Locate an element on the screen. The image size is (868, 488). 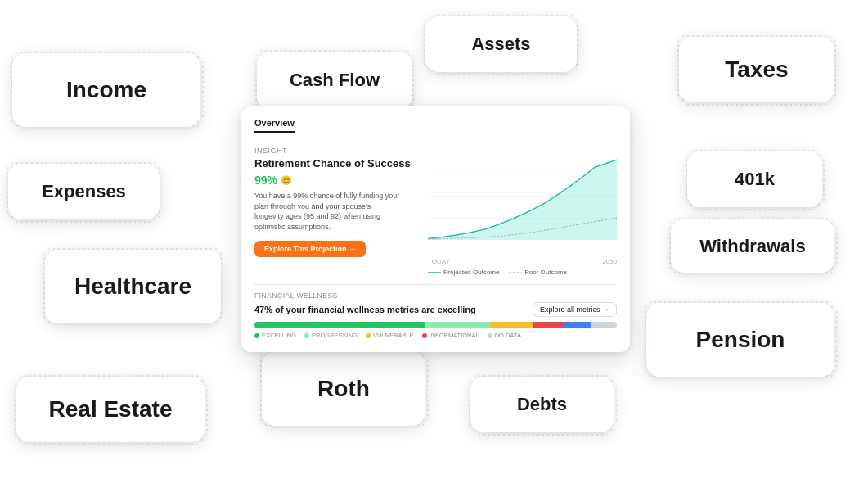
realestate-label: Real Estate is located at coordinates (111, 409).